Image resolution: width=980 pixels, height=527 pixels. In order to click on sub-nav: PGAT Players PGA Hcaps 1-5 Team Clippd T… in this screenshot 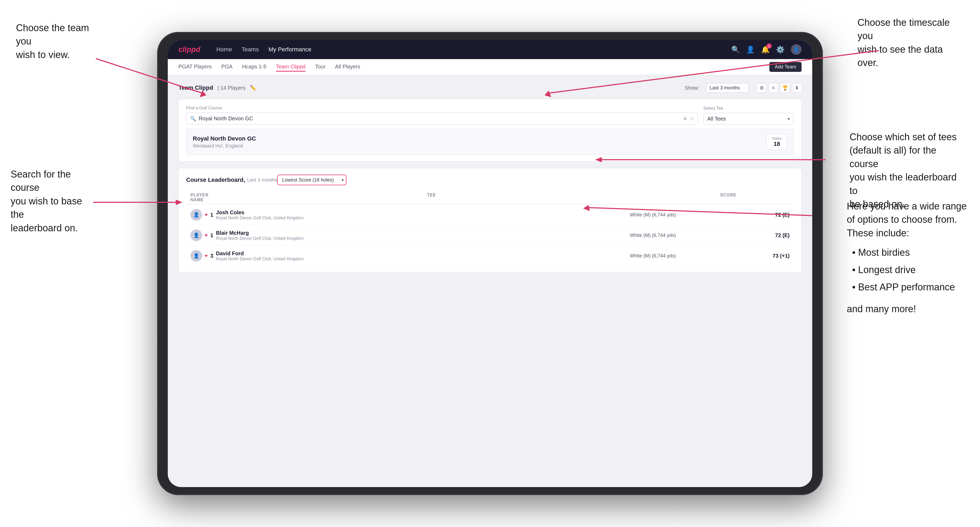, I will do `click(490, 67)`.